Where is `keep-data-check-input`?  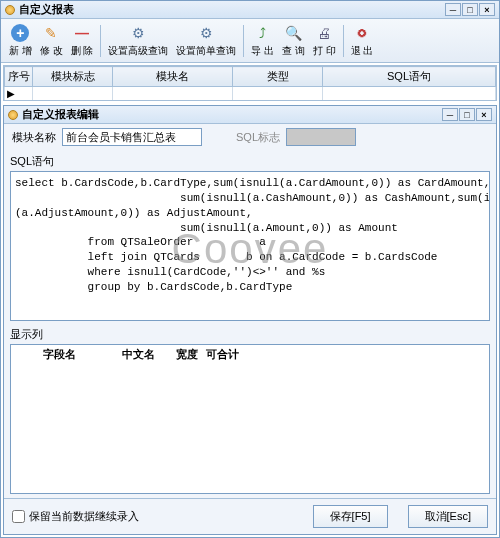 keep-data-check-input is located at coordinates (18, 516).